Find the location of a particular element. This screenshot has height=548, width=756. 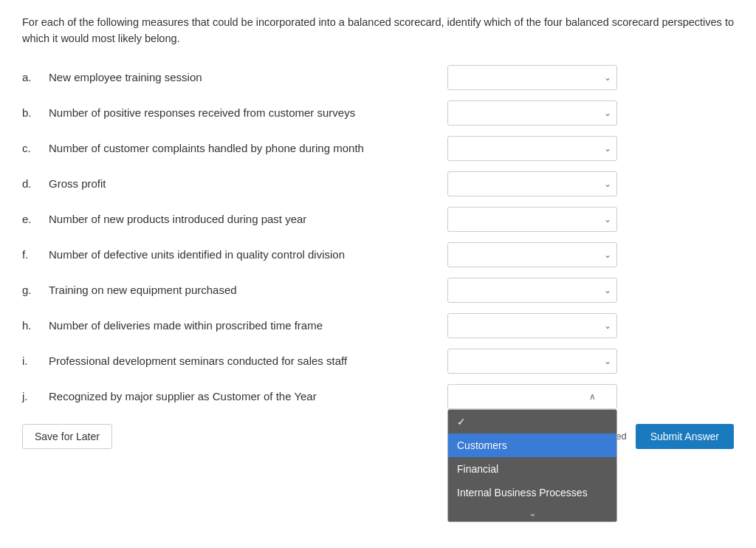

dropdown-wrapper-f: CustomersFinancialInternal Business Proc… is located at coordinates (532, 255).